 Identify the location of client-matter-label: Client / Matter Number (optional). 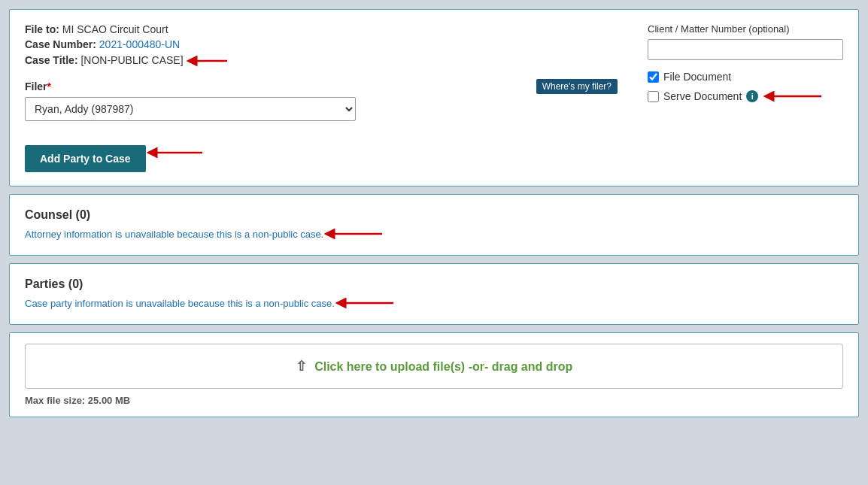
(745, 29).